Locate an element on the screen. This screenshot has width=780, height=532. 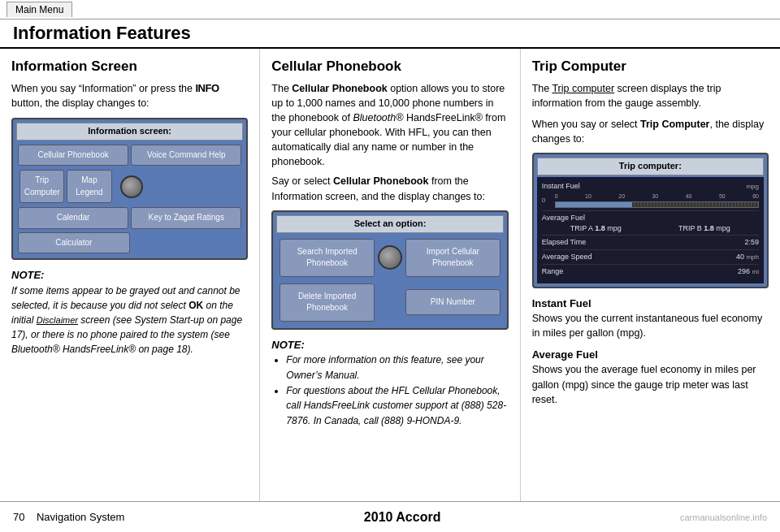
select-screen-mockup: Select an option: Search Imported Phoneb… is located at coordinates (390, 270).